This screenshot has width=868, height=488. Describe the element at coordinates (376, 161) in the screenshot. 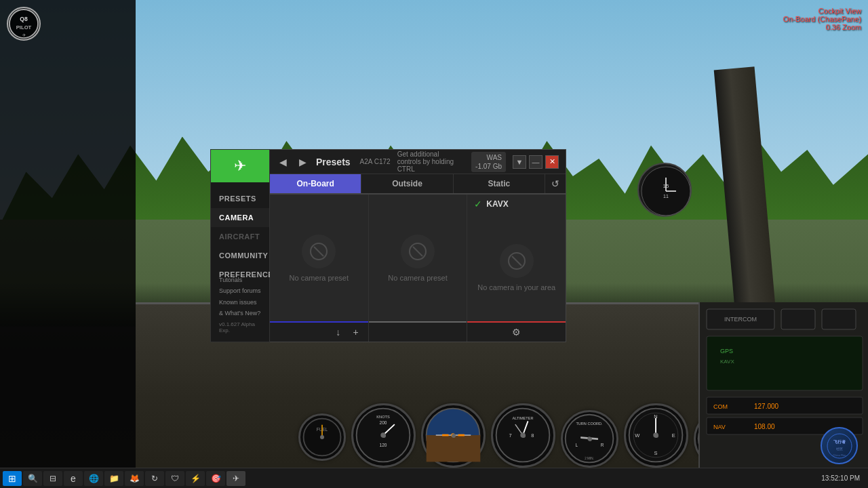

I see `dialog-aircraft: A2A C172` at that location.